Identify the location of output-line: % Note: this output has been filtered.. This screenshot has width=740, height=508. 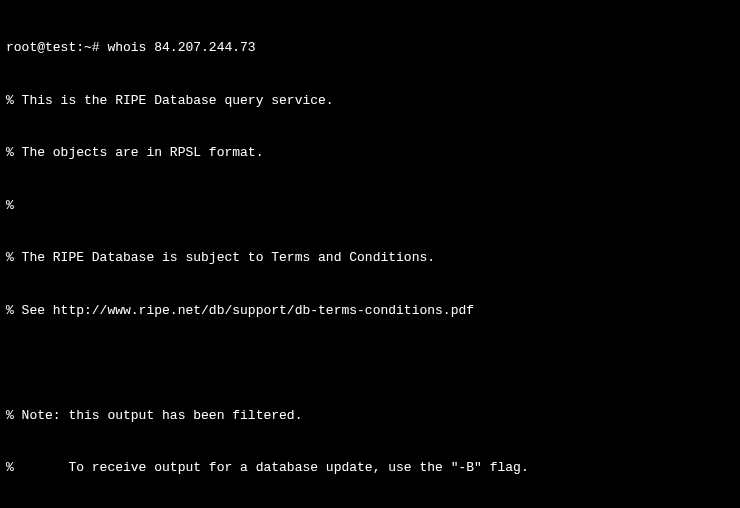
(370, 416).